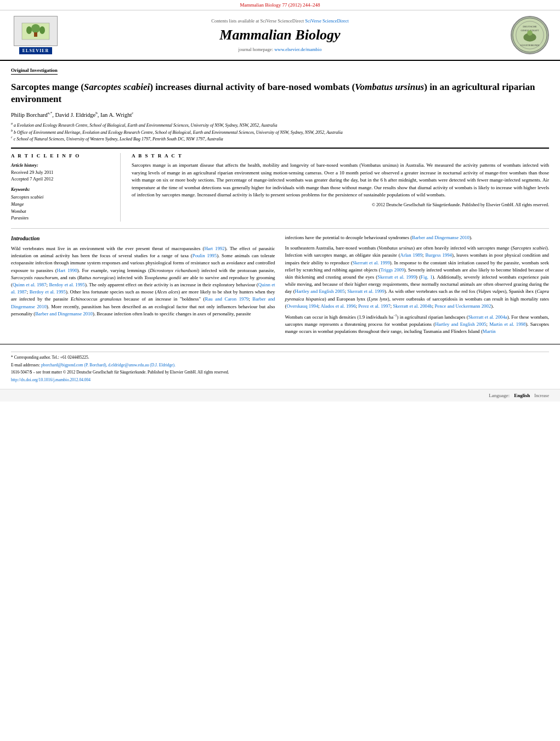  Describe the element at coordinates (439, 255) in the screenshot. I see `ref-burgess1994: Burgess 1994` at that location.